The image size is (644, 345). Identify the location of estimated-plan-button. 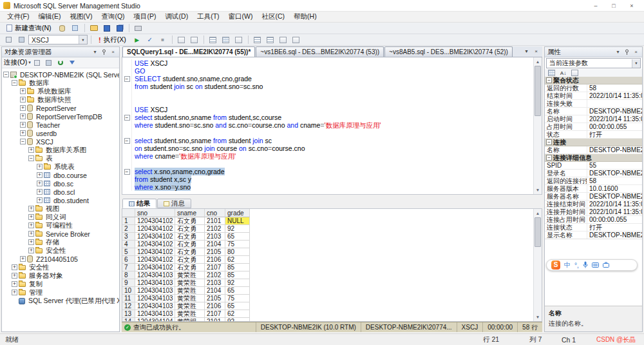
(182, 40).